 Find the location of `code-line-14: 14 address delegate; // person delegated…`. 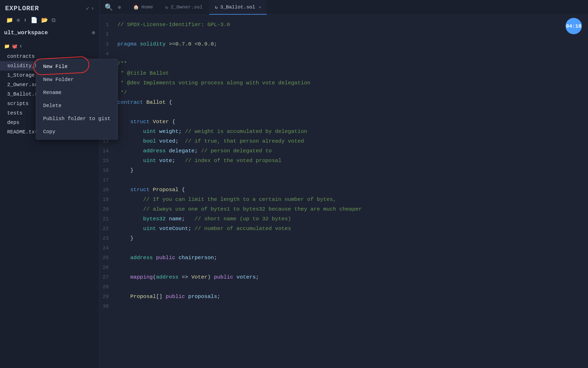

code-line-14: 14 address delegate; // person delegated… is located at coordinates (344, 151).